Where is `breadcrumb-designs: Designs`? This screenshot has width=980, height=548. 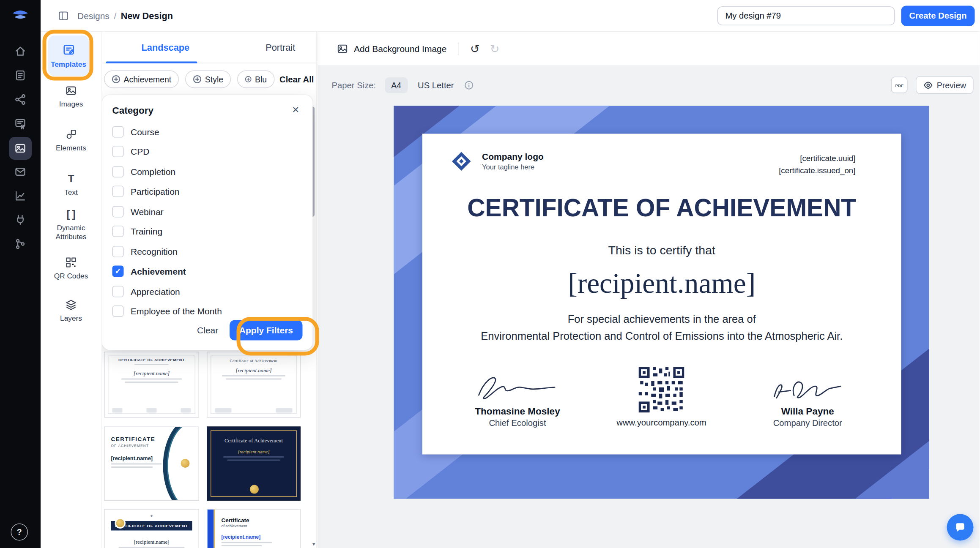
breadcrumb-designs: Designs is located at coordinates (93, 16).